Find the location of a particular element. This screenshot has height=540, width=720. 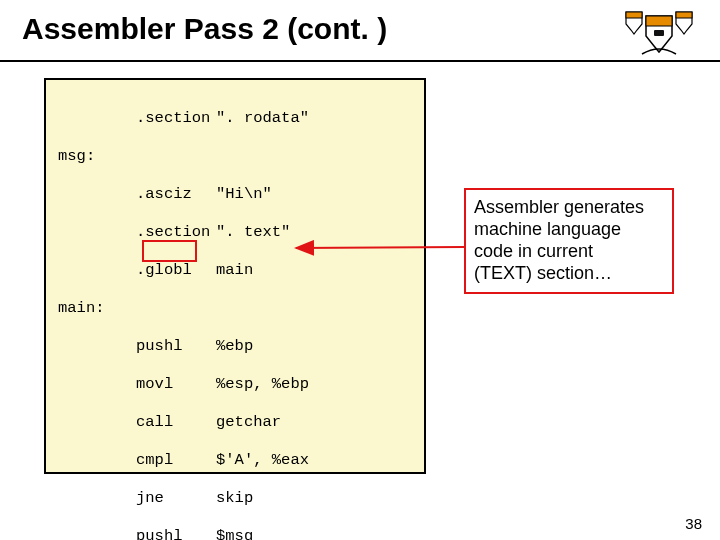

callout-line: Assembler generates is located at coordinates (569, 207).